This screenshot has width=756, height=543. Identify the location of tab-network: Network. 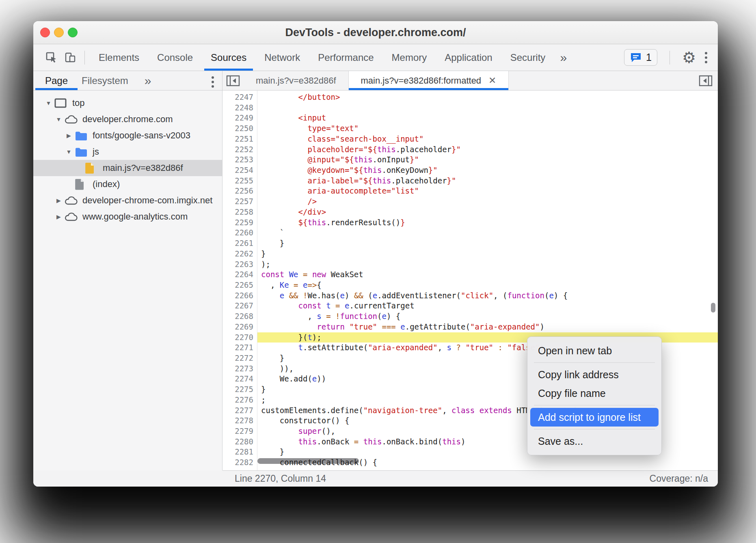
(282, 58).